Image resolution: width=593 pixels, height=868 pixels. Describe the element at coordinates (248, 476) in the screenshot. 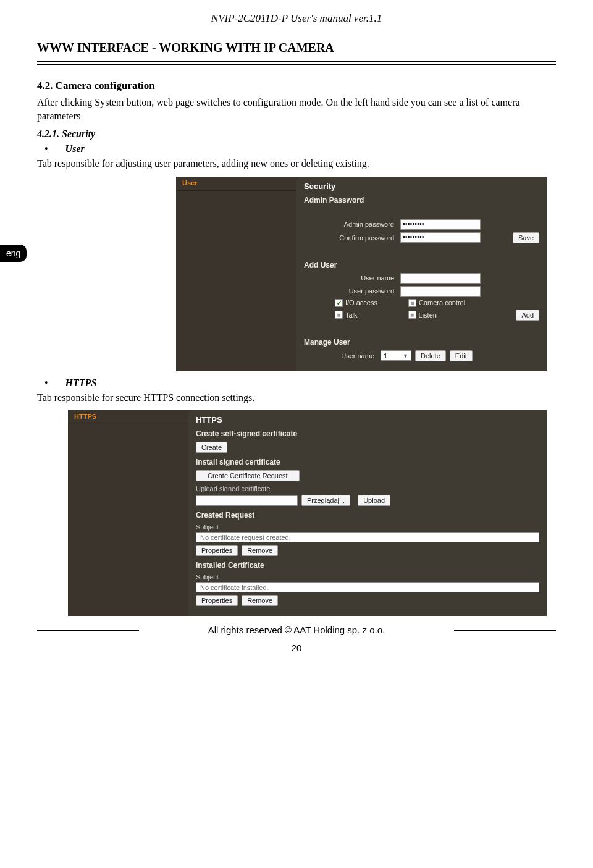

I see `create-cert-request-button: Create Certificate Request` at that location.